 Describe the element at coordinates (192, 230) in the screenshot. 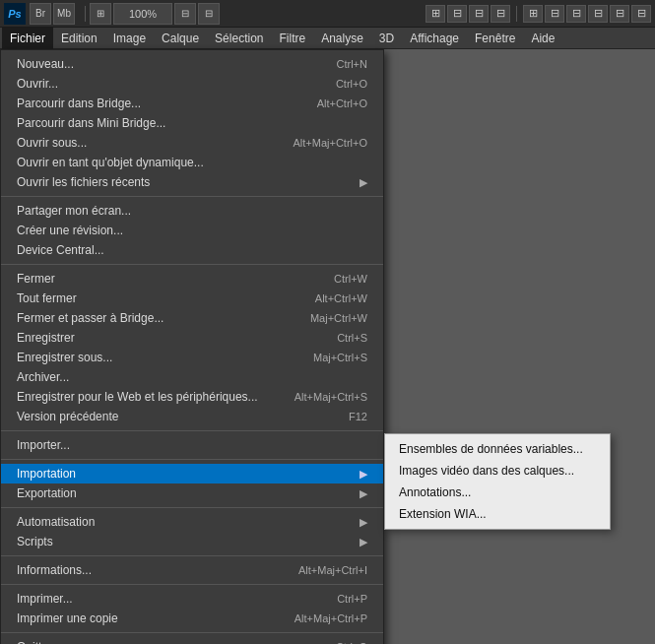

I see `menu-creer-revision: Créer une révision...` at that location.